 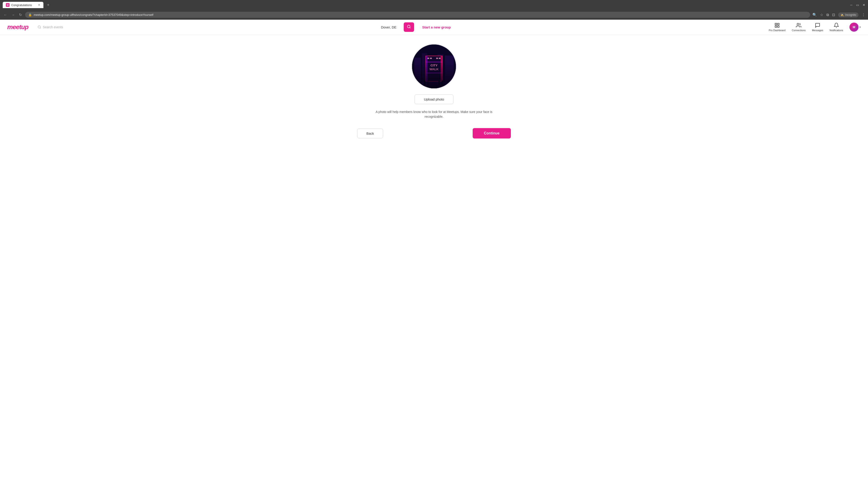 I want to click on meetup-logo: meetup, so click(x=18, y=27).